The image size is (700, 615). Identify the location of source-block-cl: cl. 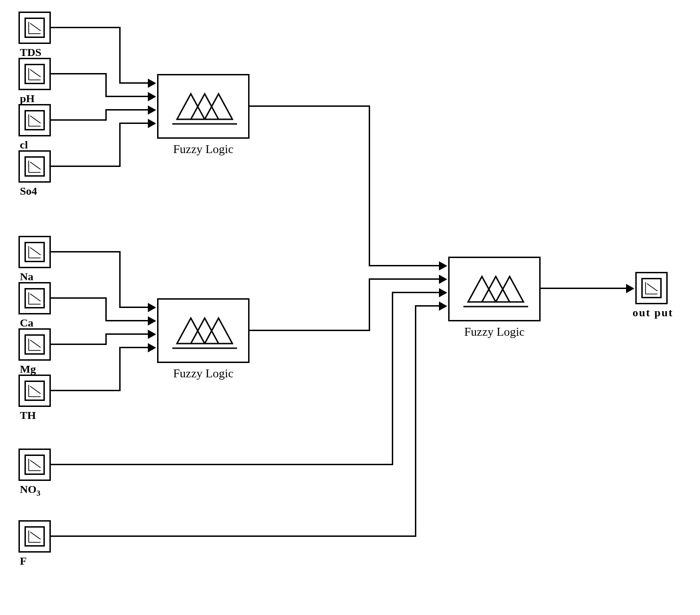
(35, 120).